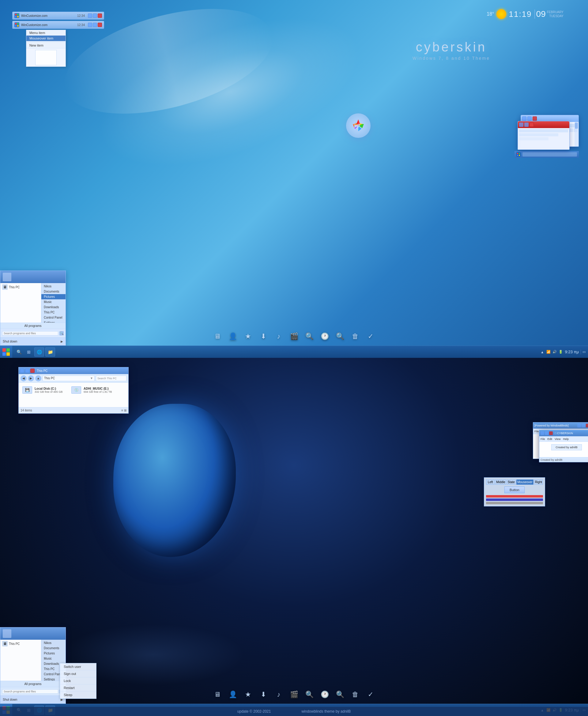 Image resolution: width=588 pixels, height=716 pixels. Describe the element at coordinates (21, 644) in the screenshot. I see `sm-pinned-item-b: 🖥 This PC` at that location.